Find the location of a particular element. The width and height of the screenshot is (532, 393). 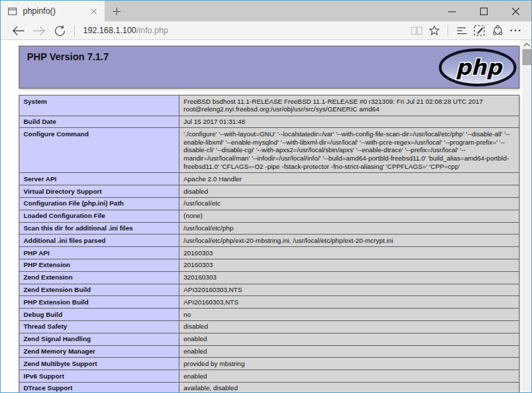

more-options-icon is located at coordinates (515, 30).